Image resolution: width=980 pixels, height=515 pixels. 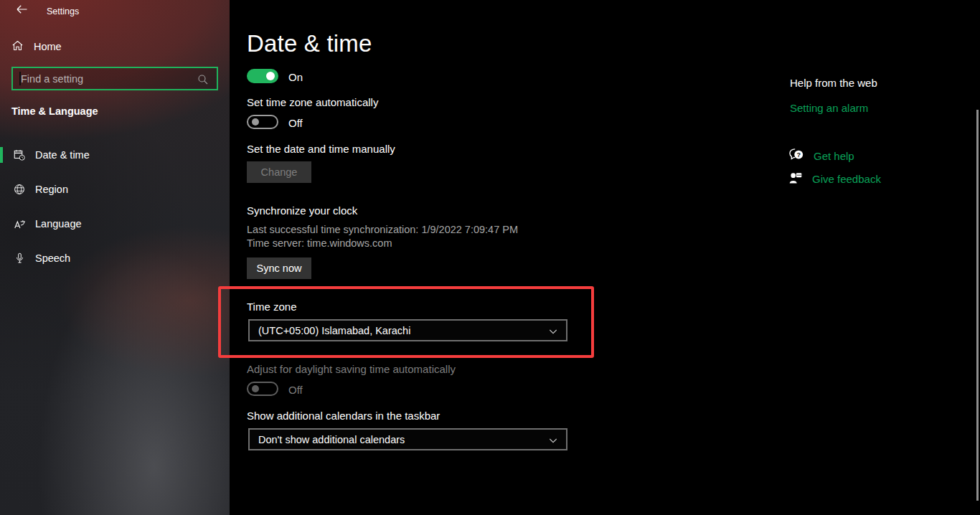 What do you see at coordinates (977, 306) in the screenshot?
I see `vertical-scrollbar` at bounding box center [977, 306].